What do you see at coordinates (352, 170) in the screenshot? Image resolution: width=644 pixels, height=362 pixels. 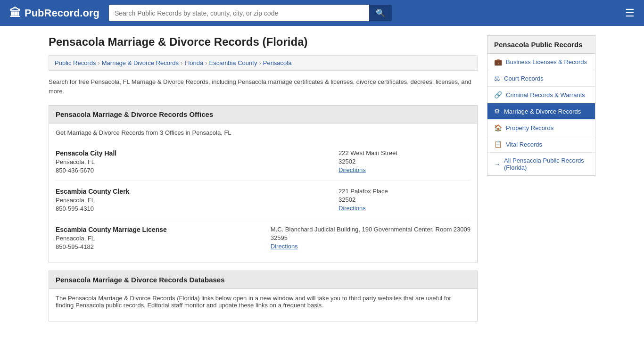 I see `directions-link-1: Directions` at bounding box center [352, 170].